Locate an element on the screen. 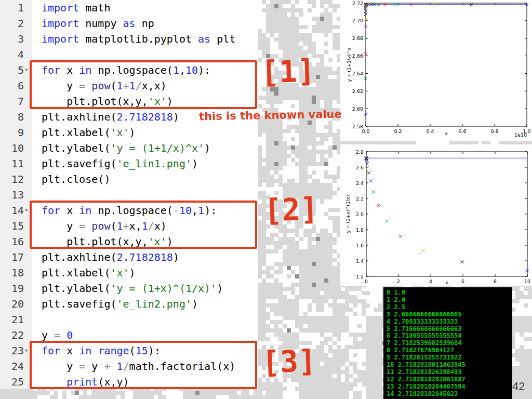 The width and height of the screenshot is (532, 399). code-line: 21 is located at coordinates (129, 320).